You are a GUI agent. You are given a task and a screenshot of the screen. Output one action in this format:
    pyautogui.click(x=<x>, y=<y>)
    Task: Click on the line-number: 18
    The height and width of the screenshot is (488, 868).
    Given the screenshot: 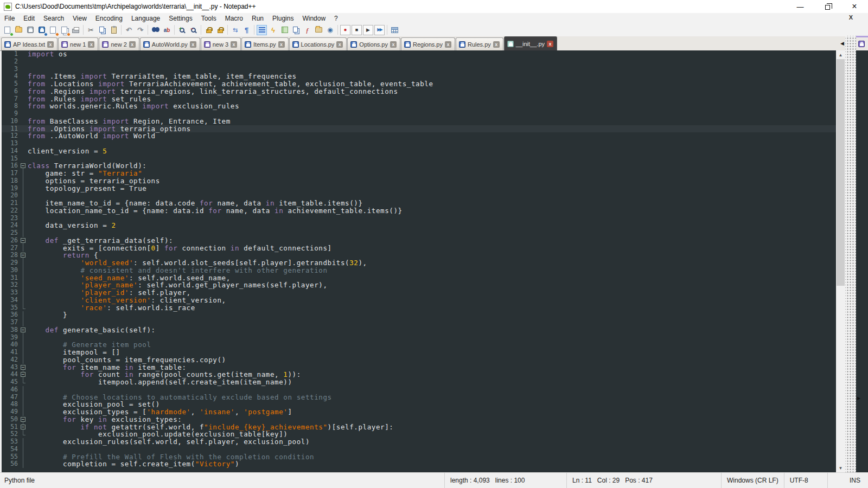 What is the action you would take?
    pyautogui.click(x=10, y=181)
    